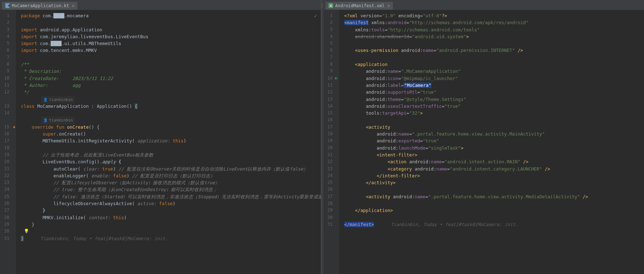  I want to click on line-number: 28, so click(331, 203).